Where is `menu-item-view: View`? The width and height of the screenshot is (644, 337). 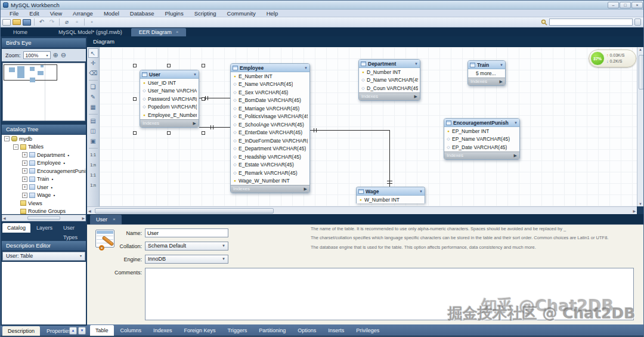
menu-item-view: View is located at coordinates (56, 13).